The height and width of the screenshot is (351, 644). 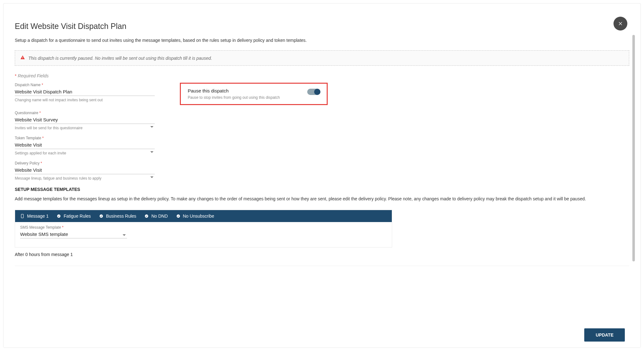 I want to click on message-card-header: Message 1 Fatigue Rules Business Rules N…, so click(x=203, y=216).